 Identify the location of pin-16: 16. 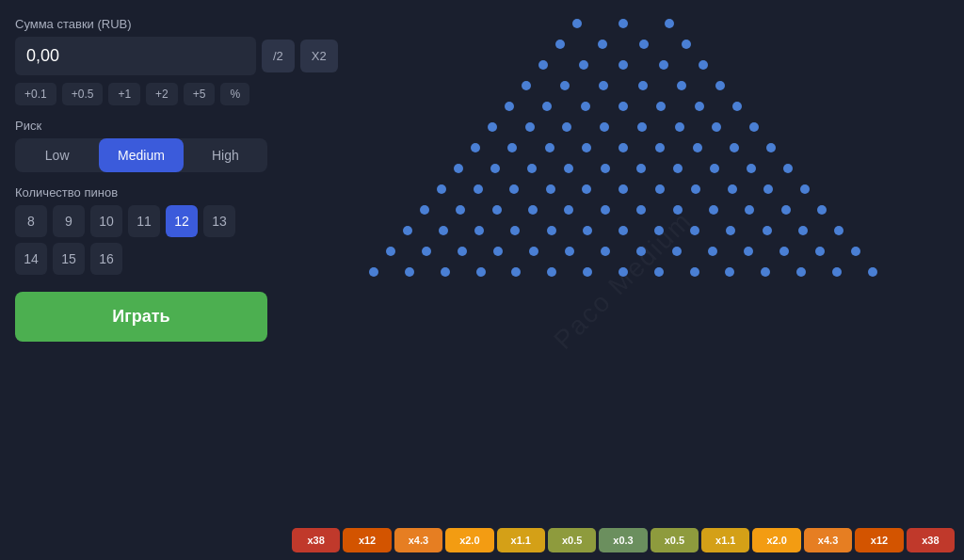
(106, 259).